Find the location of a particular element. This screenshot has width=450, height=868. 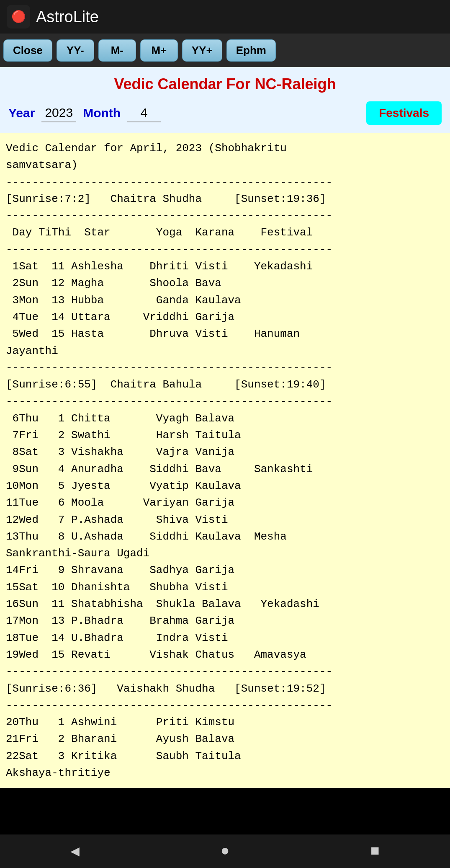

festivals-button: Festivals is located at coordinates (404, 113).